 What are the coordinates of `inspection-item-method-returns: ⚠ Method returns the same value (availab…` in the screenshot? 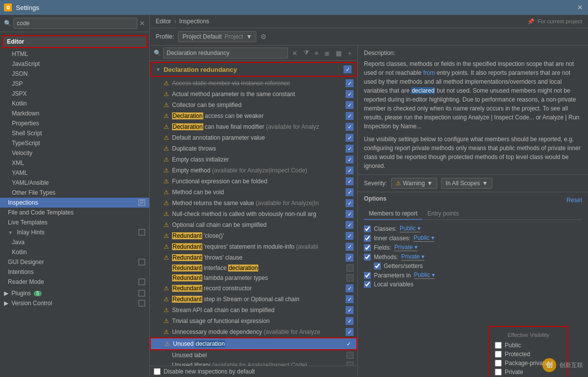 It's located at (254, 203).